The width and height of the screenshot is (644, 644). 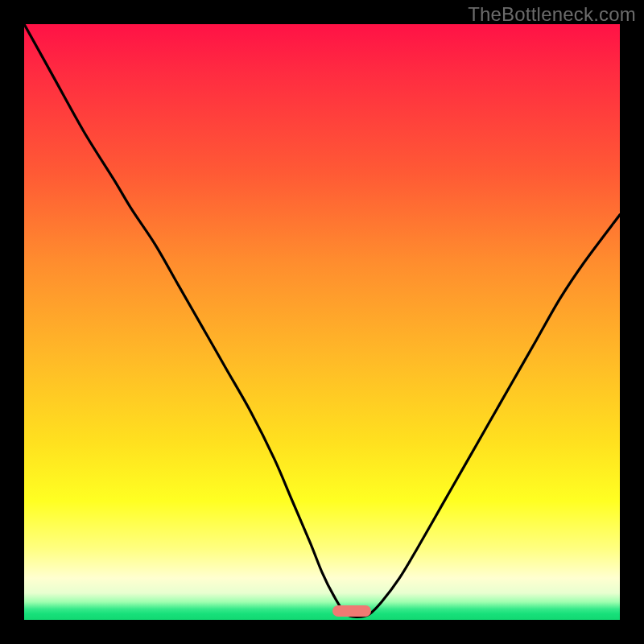 I want to click on watermark-text: TheBottleneck.com, so click(x=552, y=14).